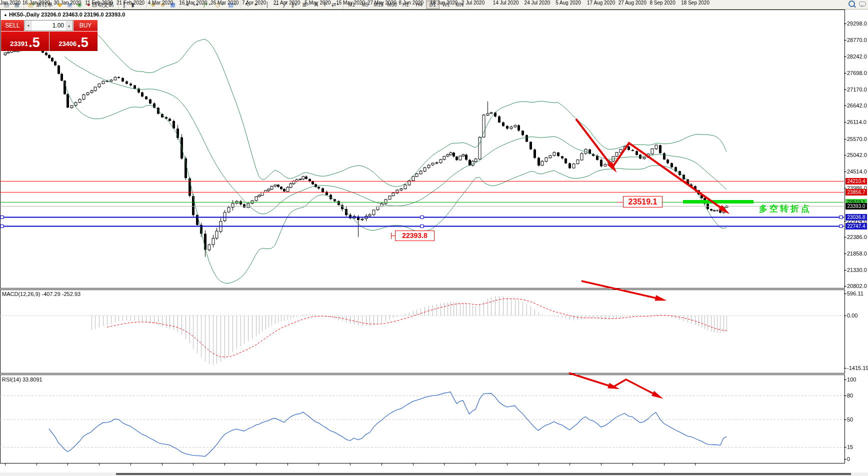 This screenshot has height=476, width=868. What do you see at coordinates (856, 206) in the screenshot?
I see `price-badge-23393.0: 23393.0` at bounding box center [856, 206].